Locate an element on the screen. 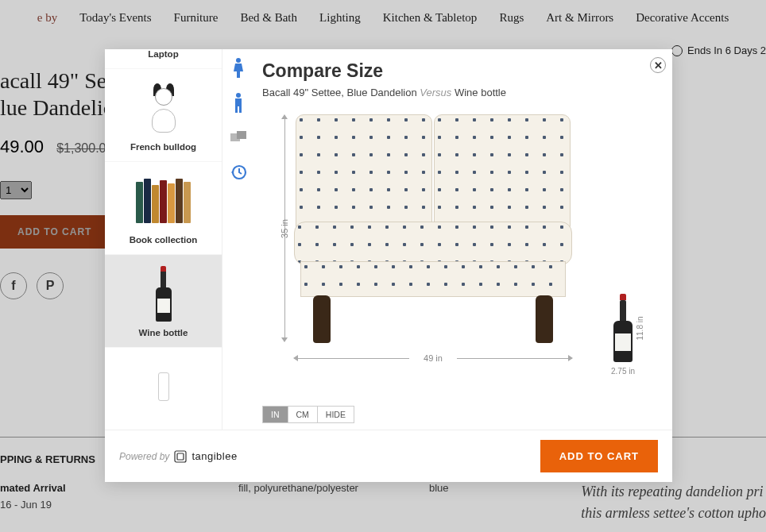  history-icon is located at coordinates (238, 172).